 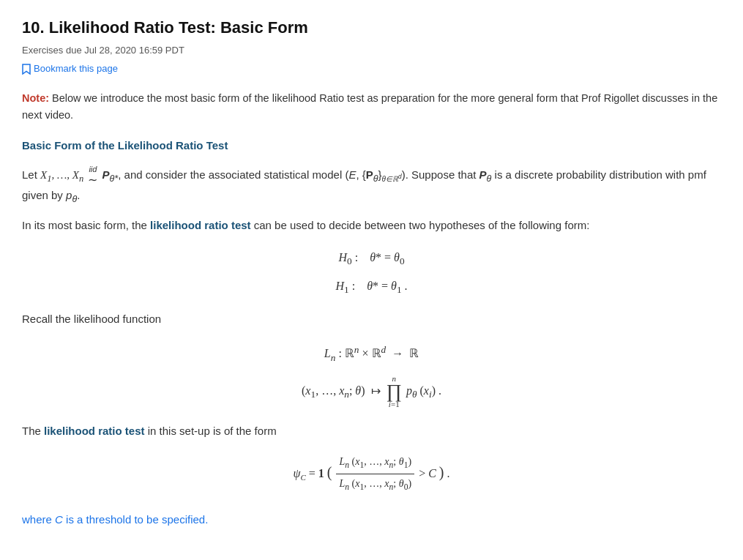 I want to click on lrt-bold-label2: likelihood ratio test, so click(x=94, y=430).